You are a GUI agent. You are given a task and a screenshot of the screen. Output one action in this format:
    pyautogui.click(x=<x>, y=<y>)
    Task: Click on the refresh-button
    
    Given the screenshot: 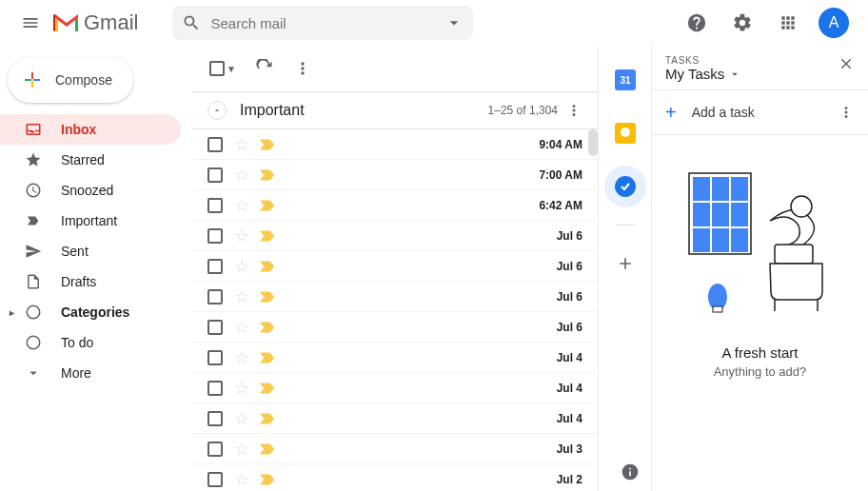 What is the action you would take?
    pyautogui.click(x=265, y=69)
    